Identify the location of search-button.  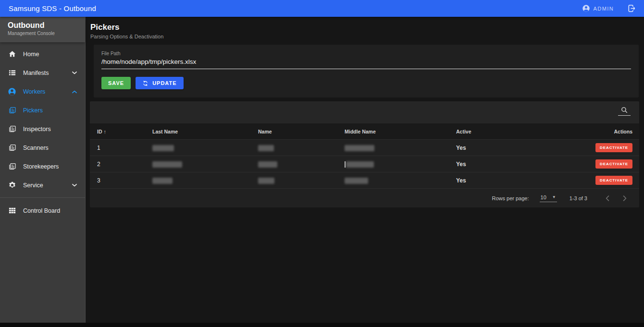
(624, 111).